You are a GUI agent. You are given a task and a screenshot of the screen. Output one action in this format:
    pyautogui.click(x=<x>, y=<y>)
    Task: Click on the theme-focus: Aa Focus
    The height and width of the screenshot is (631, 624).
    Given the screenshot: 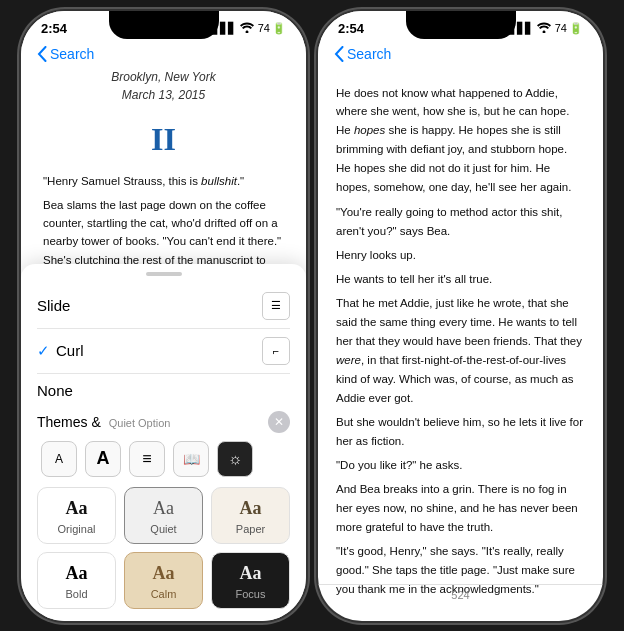 What is the action you would take?
    pyautogui.click(x=250, y=580)
    